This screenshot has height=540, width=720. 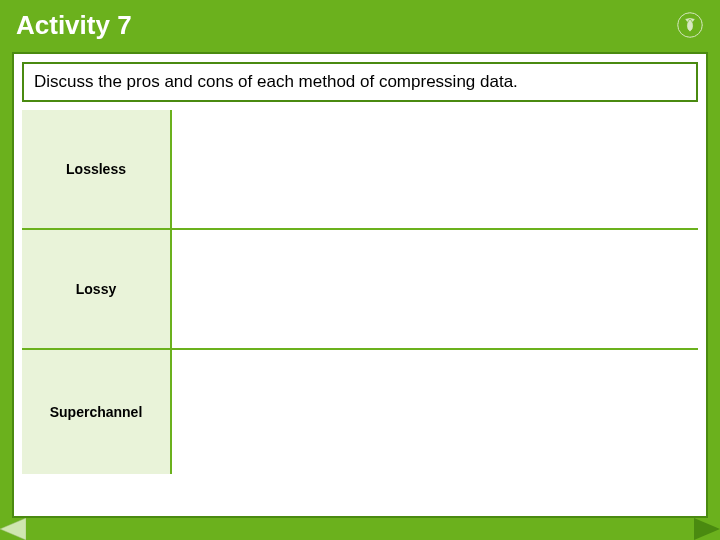 What do you see at coordinates (360, 25) in the screenshot?
I see `header: Activity 7` at bounding box center [360, 25].